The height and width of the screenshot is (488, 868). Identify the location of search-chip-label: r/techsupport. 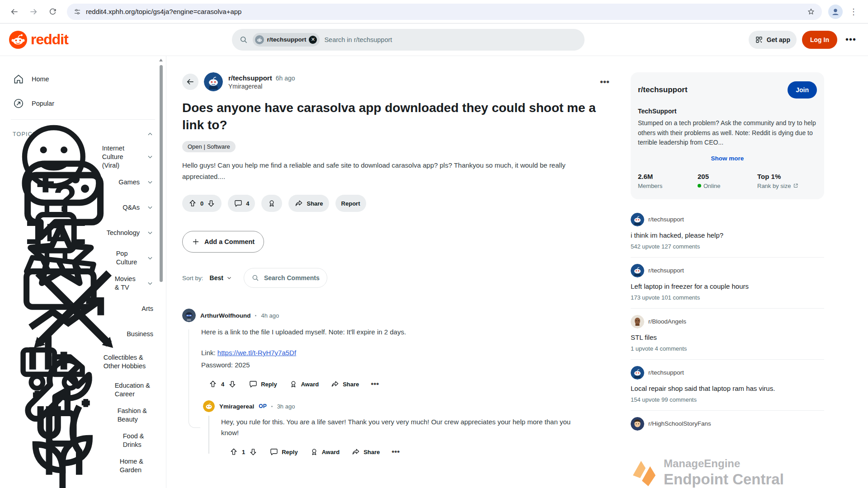
(287, 40).